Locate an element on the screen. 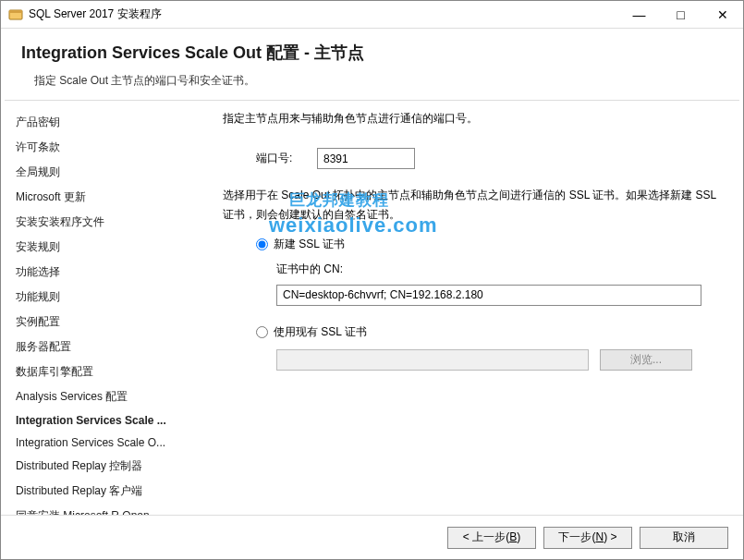  page-subtitle: 指定 Scale Out 主节点的端口号和安全证书。 is located at coordinates (372, 81).